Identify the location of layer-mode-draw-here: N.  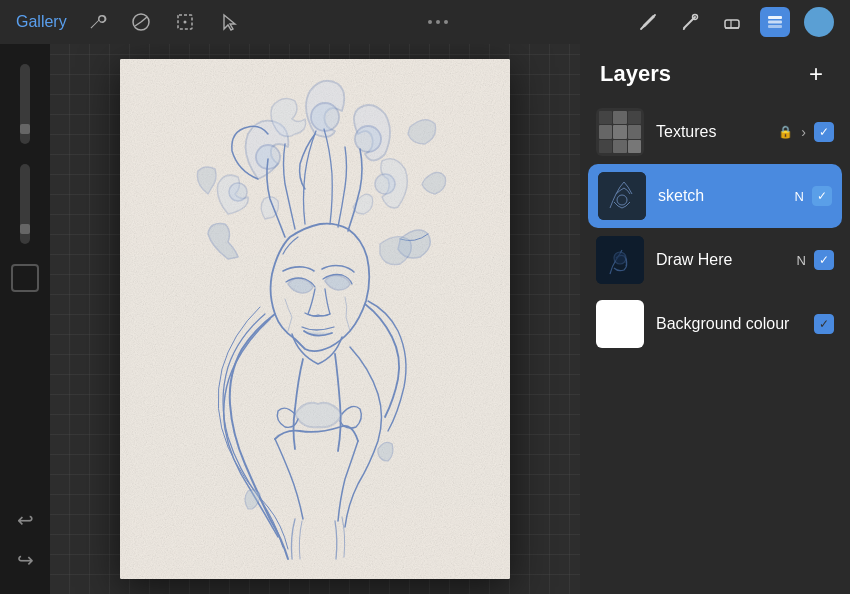
(802, 260).